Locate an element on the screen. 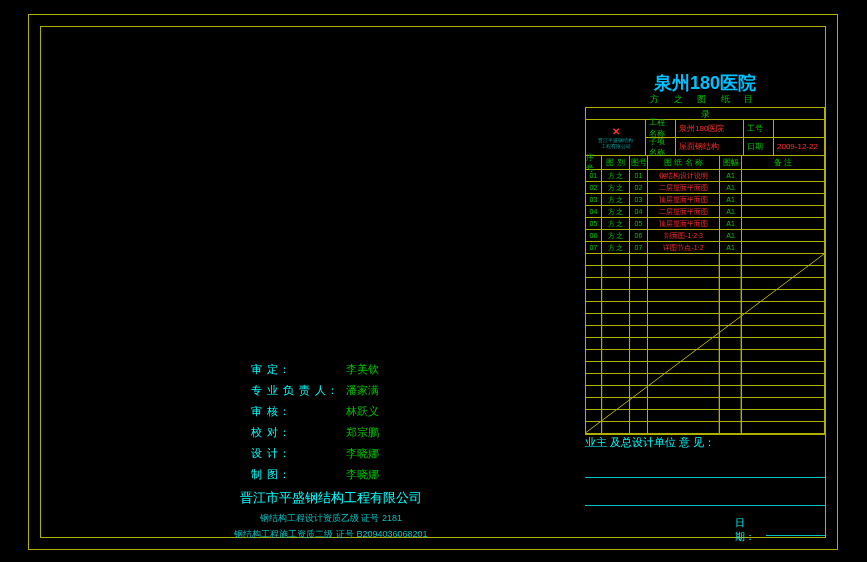  table-row: 05方 之05顶层屋面平面图A1 is located at coordinates (705, 224).